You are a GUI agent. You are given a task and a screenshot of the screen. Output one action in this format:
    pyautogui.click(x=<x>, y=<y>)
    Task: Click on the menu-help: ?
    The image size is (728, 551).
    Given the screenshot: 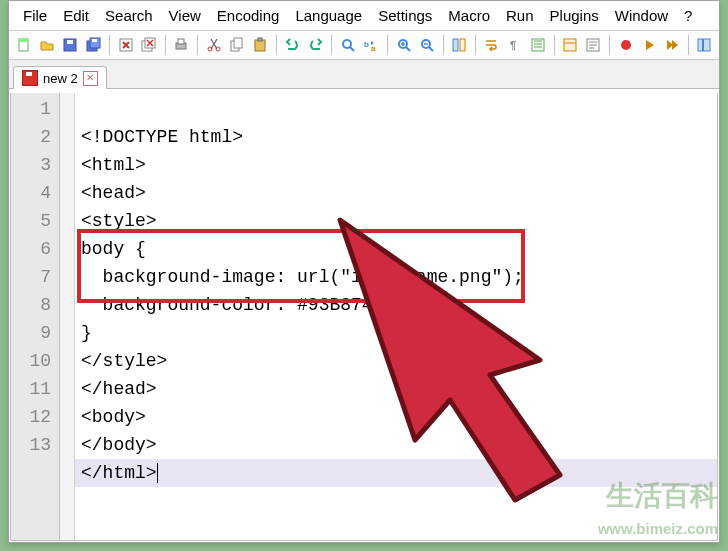 What is the action you would take?
    pyautogui.click(x=688, y=16)
    